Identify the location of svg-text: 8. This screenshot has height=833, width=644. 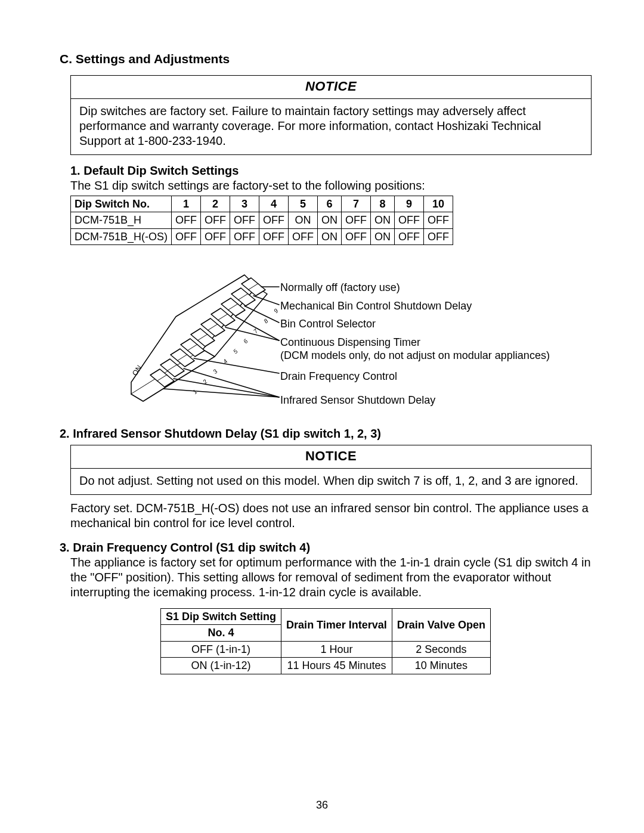
(266, 321).